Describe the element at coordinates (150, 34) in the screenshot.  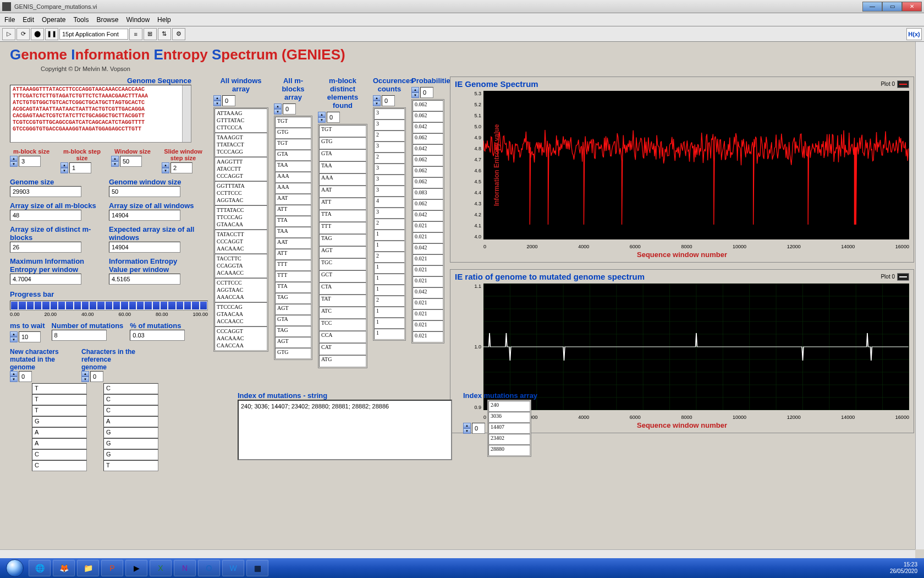
I see `distribute-button: ⊞` at that location.